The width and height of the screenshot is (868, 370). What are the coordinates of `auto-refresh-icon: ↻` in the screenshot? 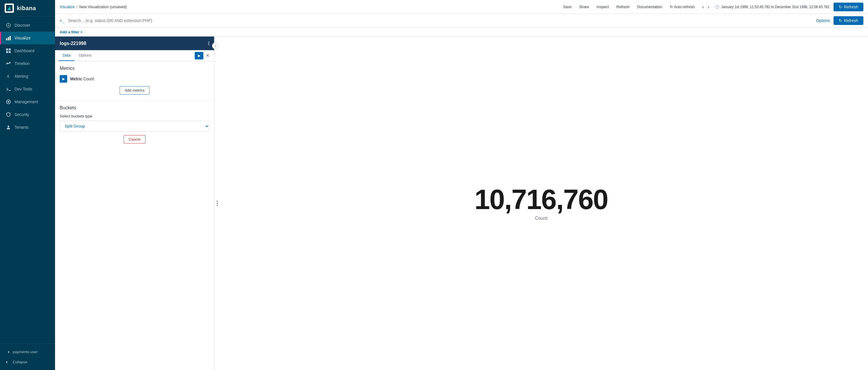 It's located at (671, 7).